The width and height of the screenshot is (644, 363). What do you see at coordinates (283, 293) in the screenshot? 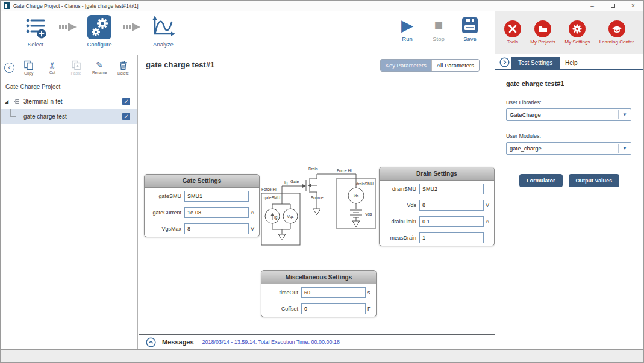
I see `param-label: timeOut` at bounding box center [283, 293].